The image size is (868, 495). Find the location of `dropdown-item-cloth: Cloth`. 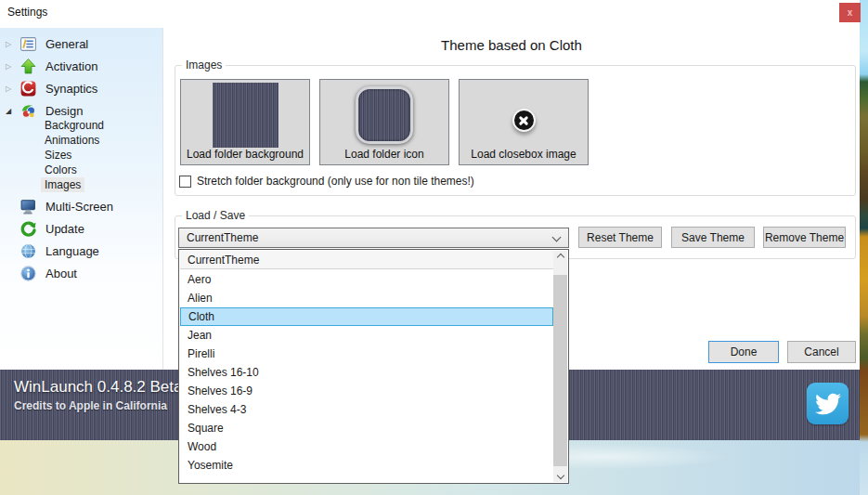

dropdown-item-cloth: Cloth is located at coordinates (367, 317).